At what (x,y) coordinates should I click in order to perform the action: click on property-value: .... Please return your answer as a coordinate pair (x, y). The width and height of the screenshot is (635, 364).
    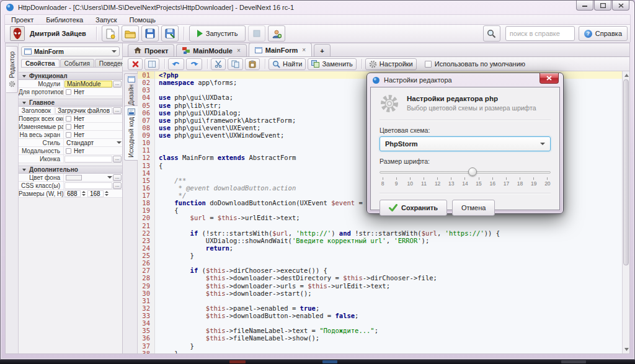
    Looking at the image, I should click on (93, 177).